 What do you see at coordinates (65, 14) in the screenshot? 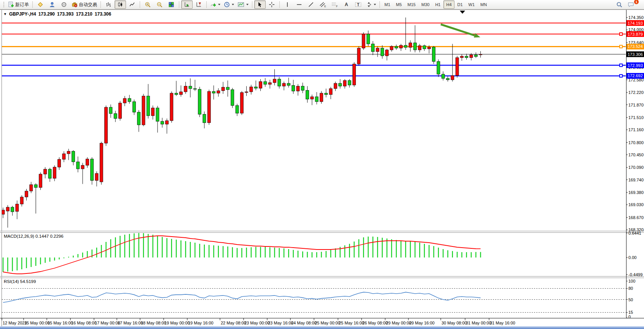
I see `ohlc-high: 173.393` at bounding box center [65, 14].